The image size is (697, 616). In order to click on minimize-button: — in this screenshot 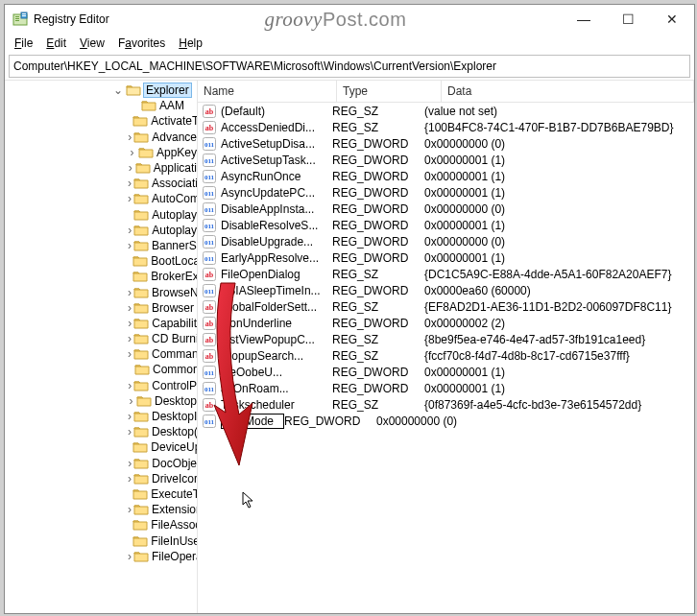, I will do `click(584, 19)`.